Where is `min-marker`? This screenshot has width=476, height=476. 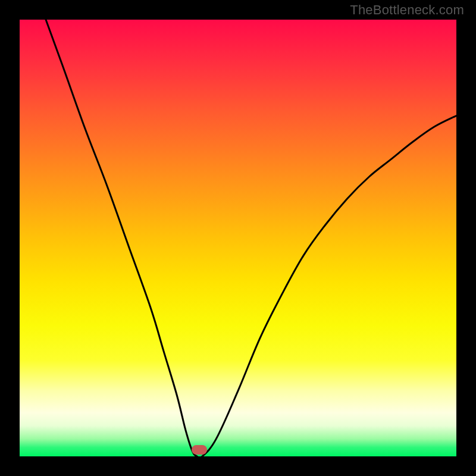 min-marker is located at coordinates (199, 450).